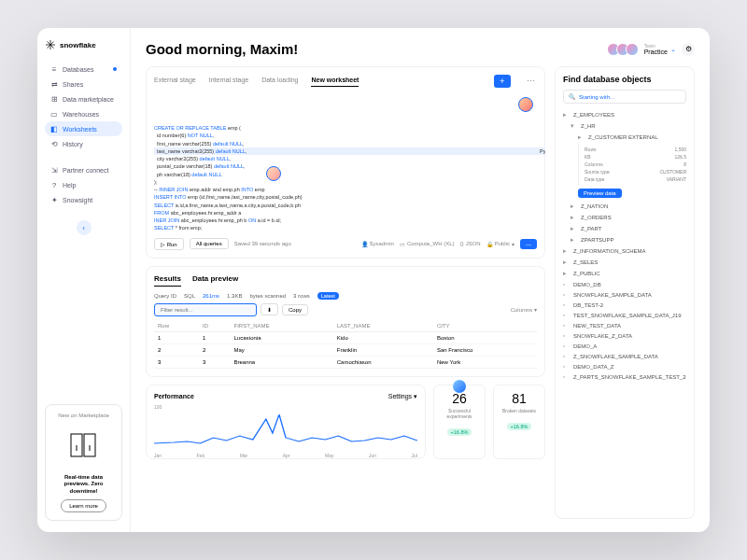  What do you see at coordinates (529, 245) in the screenshot?
I see `worksheet-menu-button: ⋯` at bounding box center [529, 245].